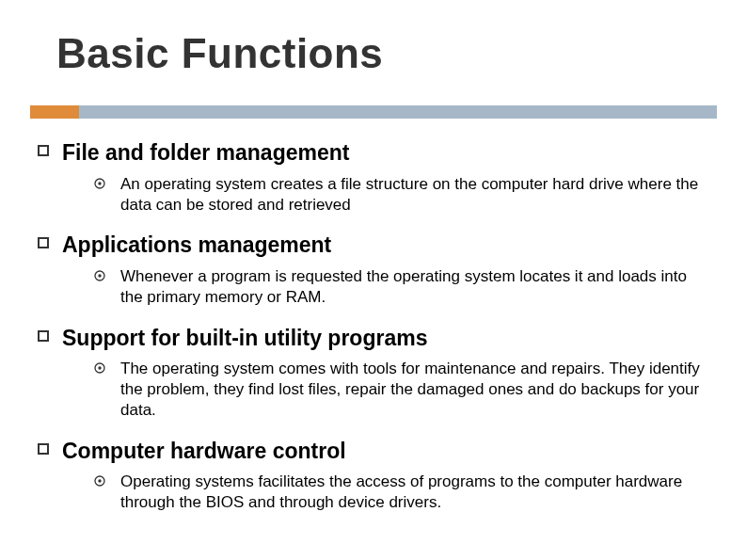  I want to click on sub-list-item: An operating system creates a file struc…, so click(404, 195).